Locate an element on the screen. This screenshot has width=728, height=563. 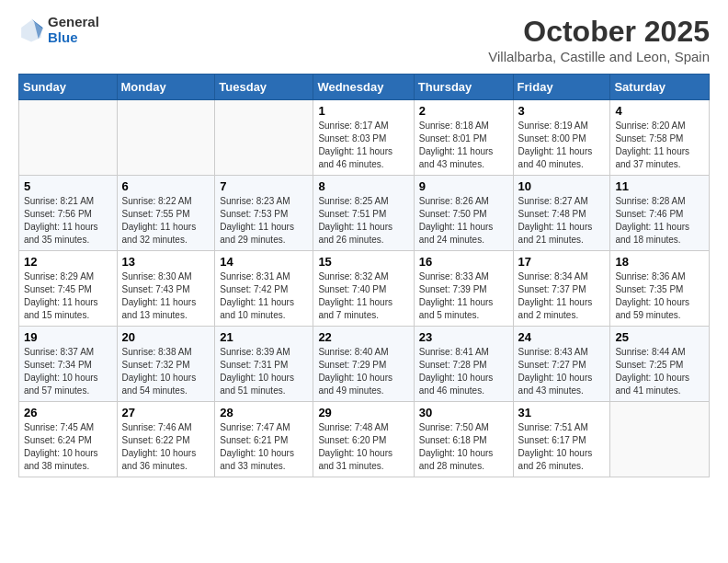
calendar-cell: 10Sunrise: 8:27 AM Sunset: 7:48 PM Dayli… is located at coordinates (562, 213).